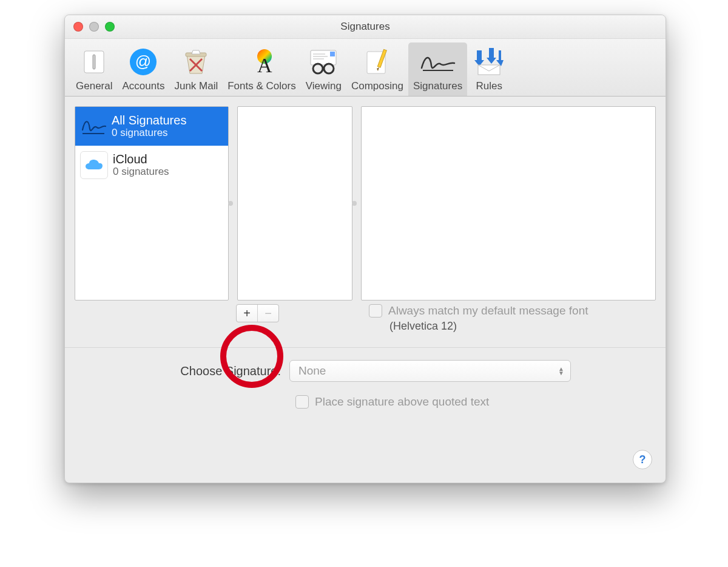  Describe the element at coordinates (261, 62) in the screenshot. I see `fonts-colors-icon: A` at that location.